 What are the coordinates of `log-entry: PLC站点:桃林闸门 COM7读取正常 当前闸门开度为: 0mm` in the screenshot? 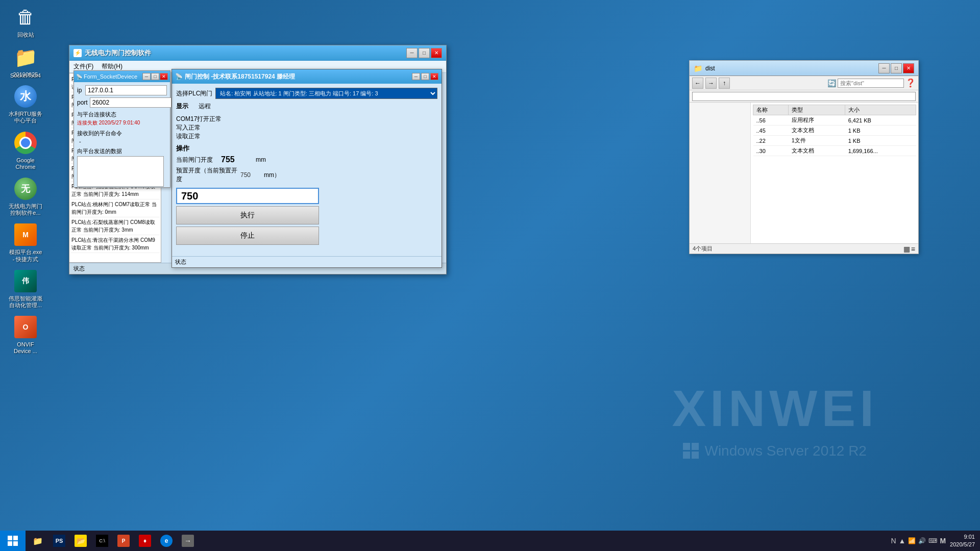 It's located at (115, 208).